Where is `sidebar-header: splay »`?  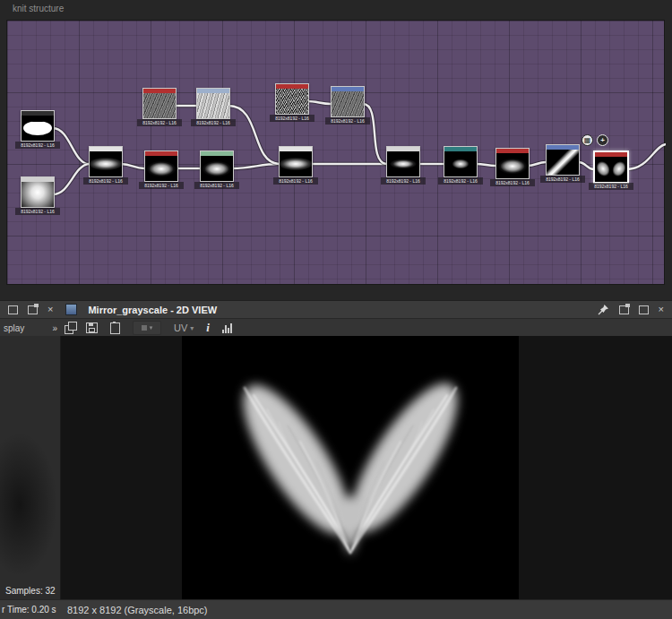 sidebar-header: splay » is located at coordinates (30, 328).